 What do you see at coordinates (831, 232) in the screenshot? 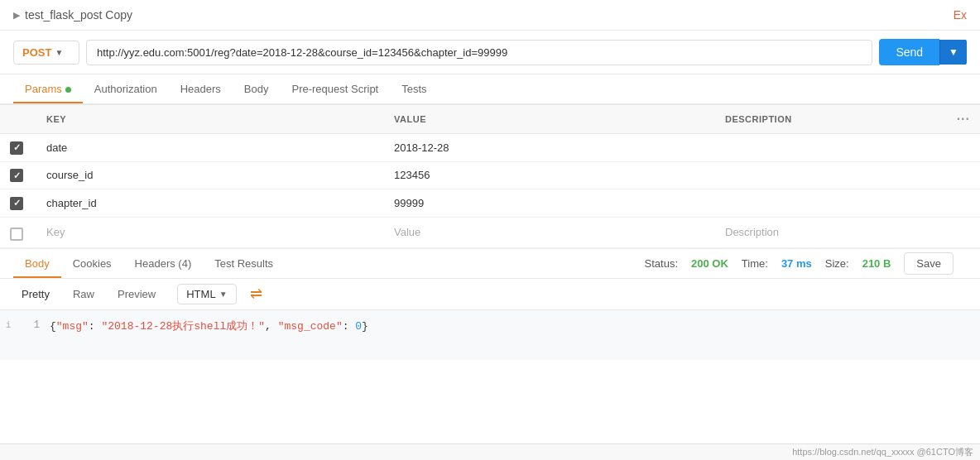
I see `row4-desc: Description` at bounding box center [831, 232].